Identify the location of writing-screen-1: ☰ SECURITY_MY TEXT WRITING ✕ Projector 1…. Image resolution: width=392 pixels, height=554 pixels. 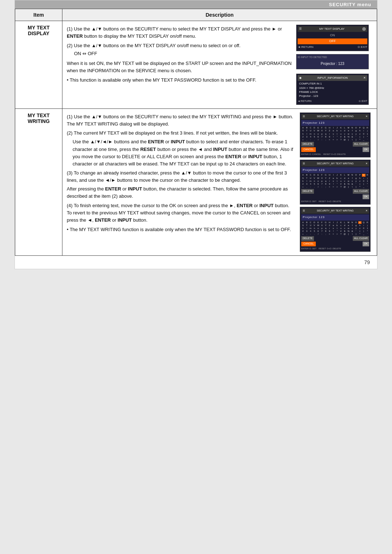
(335, 135).